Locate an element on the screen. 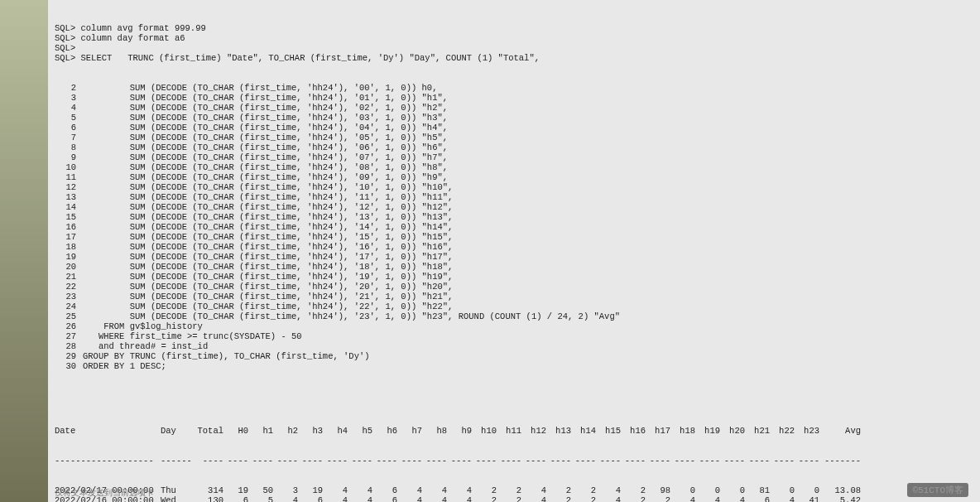 The width and height of the screenshot is (980, 502). sql-line: 4 SUM (DECODE (TO_CHAR (first_time, 'hh2… is located at coordinates (514, 108).